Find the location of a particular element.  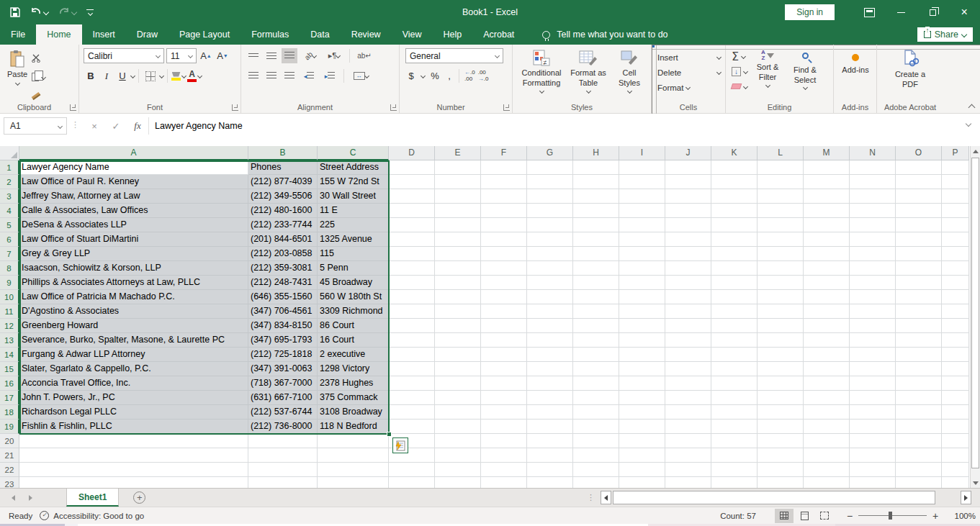

expand-formula-bar-icon is located at coordinates (971, 124).